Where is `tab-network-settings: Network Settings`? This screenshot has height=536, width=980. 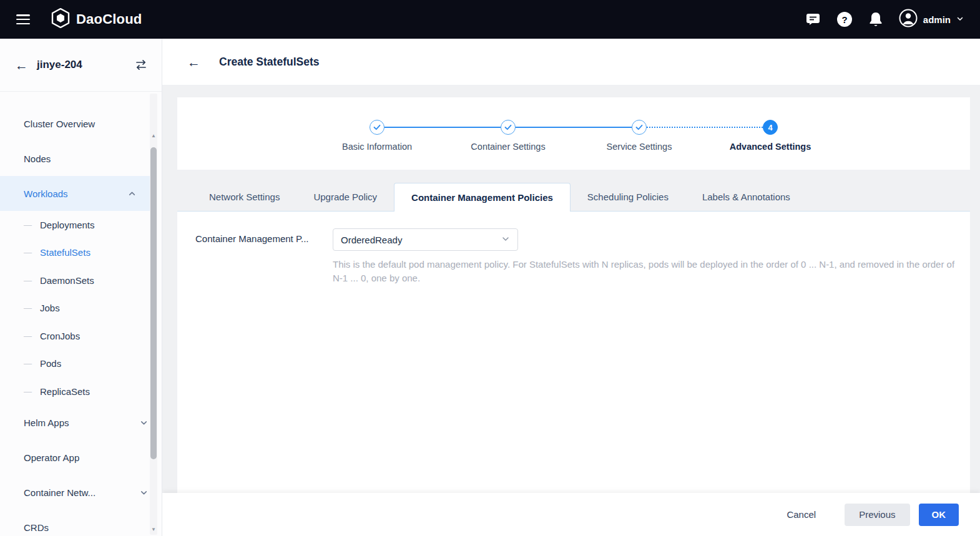
tab-network-settings: Network Settings is located at coordinates (245, 197).